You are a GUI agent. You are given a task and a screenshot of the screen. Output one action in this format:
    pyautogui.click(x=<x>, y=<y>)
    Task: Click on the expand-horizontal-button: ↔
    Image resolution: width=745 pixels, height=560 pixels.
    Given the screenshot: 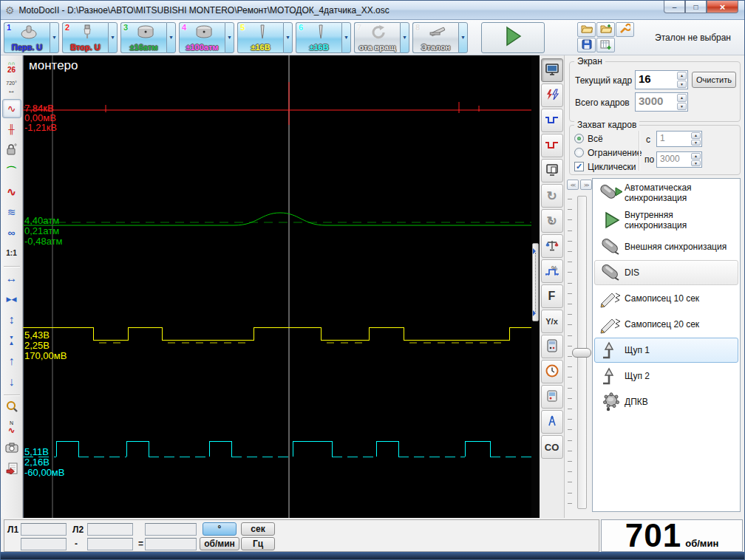 What is the action you would take?
    pyautogui.click(x=12, y=279)
    